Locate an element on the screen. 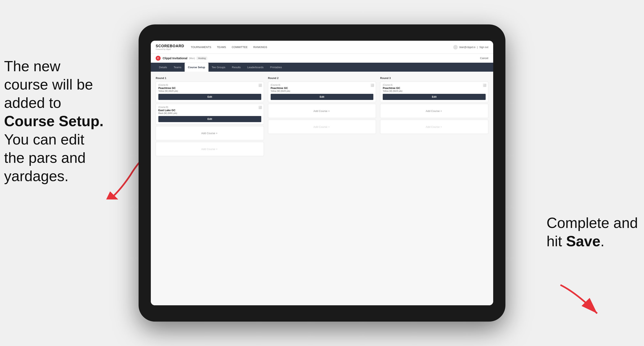 This screenshot has width=644, height=346. hosting-badge: Hosting is located at coordinates (202, 58).